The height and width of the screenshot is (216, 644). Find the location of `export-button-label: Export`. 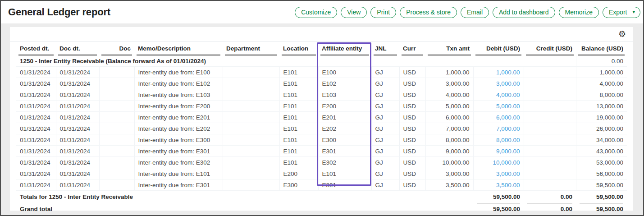

export-button-label: Export is located at coordinates (618, 12).